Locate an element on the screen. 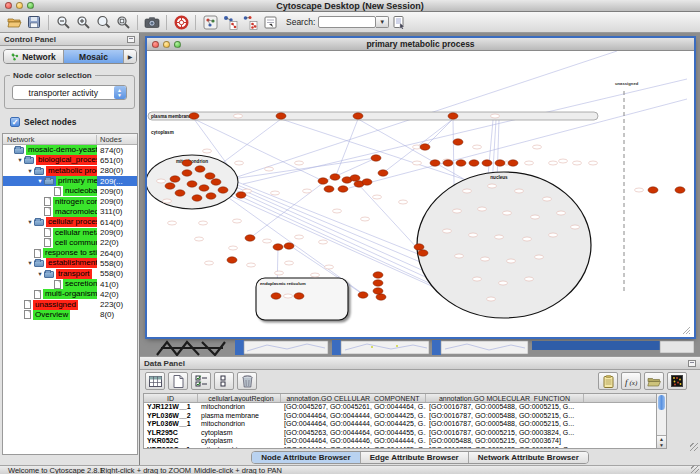  tree-row: nitrogen compo209(0) is located at coordinates (70, 201).